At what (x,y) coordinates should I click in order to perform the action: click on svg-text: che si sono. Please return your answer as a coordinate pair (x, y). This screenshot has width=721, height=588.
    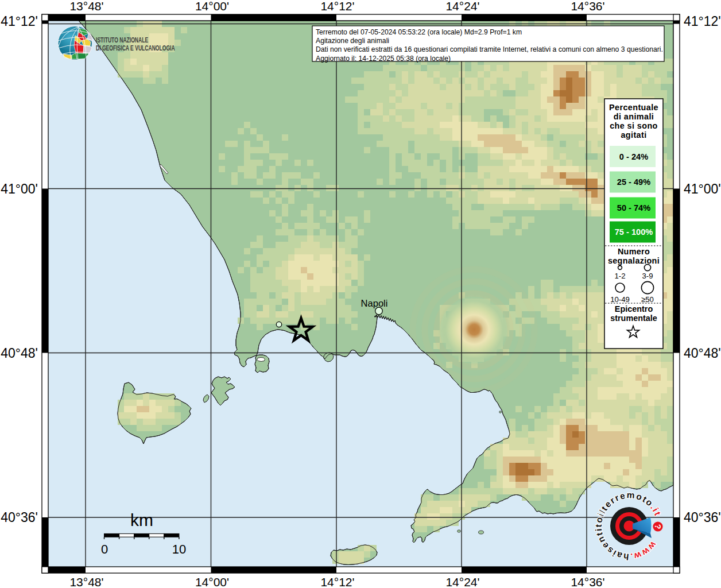
    Looking at the image, I should click on (634, 126).